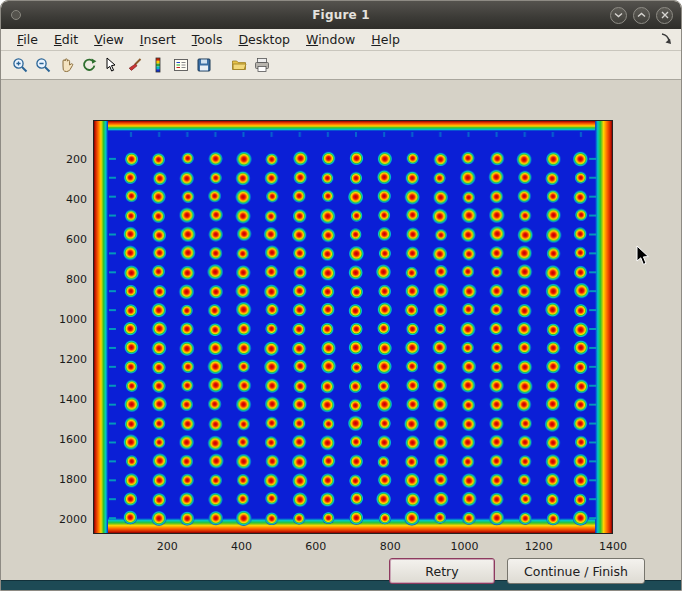  I want to click on dock-figure-icon, so click(666, 40).